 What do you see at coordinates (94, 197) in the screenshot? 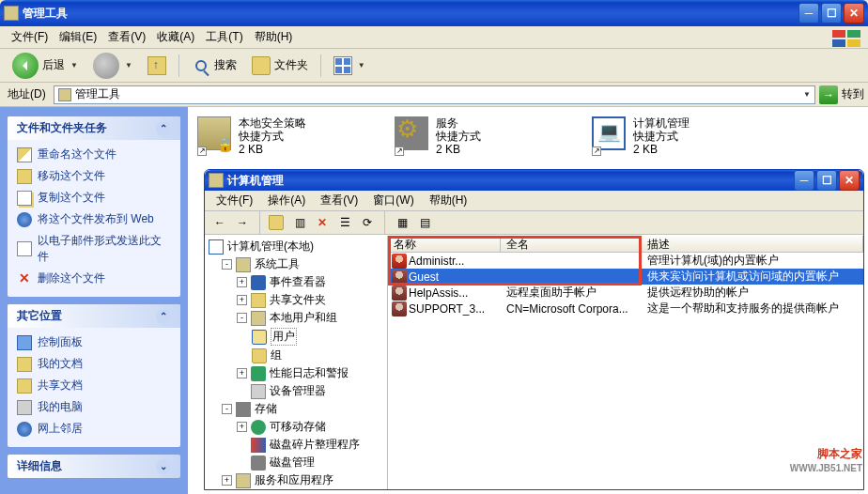
I see `task-copy: 复制这个文件` at bounding box center [94, 197].